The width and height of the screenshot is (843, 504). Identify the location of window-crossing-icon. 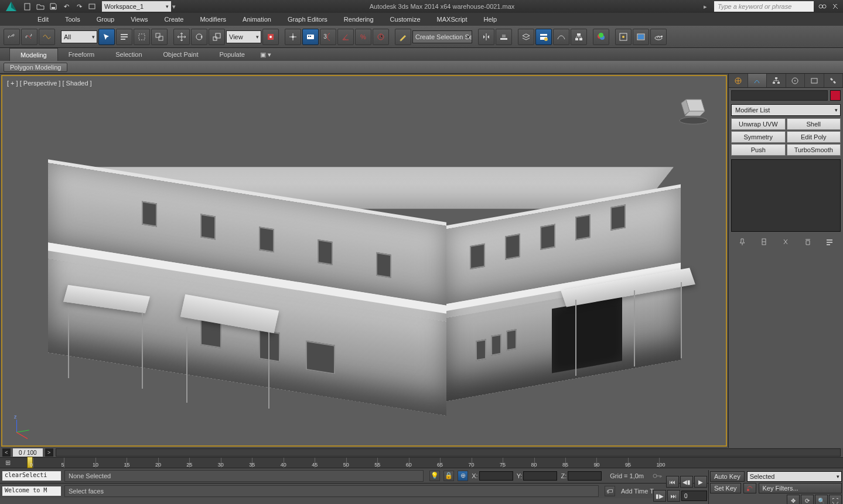
(159, 37).